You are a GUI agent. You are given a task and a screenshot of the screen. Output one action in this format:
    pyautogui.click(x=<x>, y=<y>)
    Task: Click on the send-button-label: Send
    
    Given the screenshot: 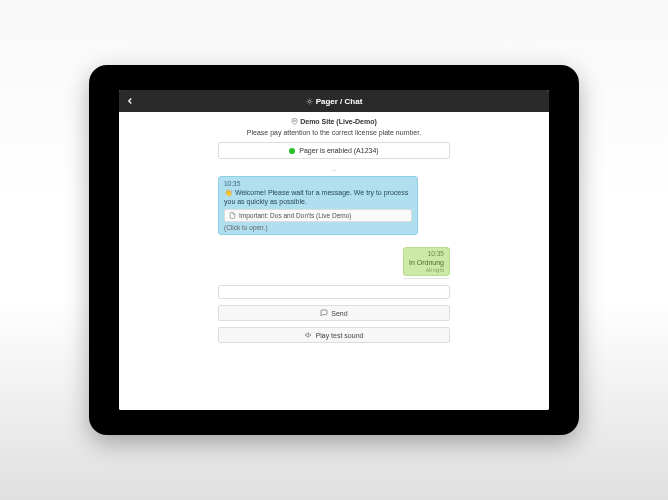 What is the action you would take?
    pyautogui.click(x=339, y=314)
    